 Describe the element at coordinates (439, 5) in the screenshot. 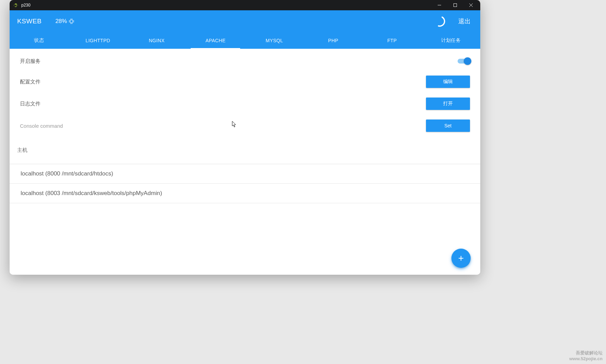

I see `minimize-button` at that location.